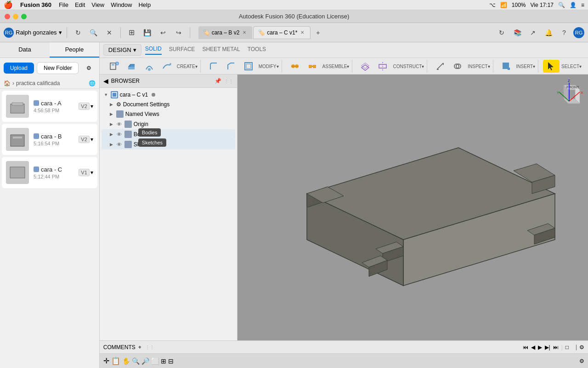 This screenshot has height=368, width=588. Describe the element at coordinates (58, 68) in the screenshot. I see `new-folder-button: New Folder` at that location.